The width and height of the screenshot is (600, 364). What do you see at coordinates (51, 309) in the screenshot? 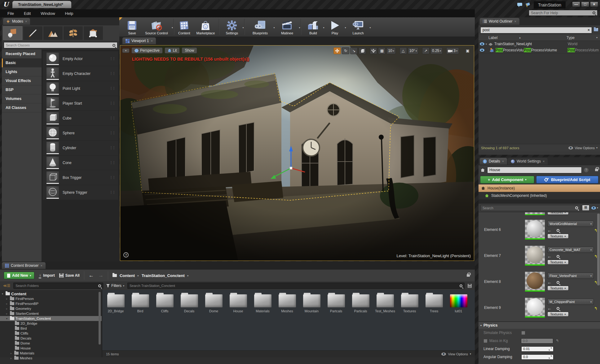
I see `tree-item-geometry: ▹Geometry` at bounding box center [51, 309].